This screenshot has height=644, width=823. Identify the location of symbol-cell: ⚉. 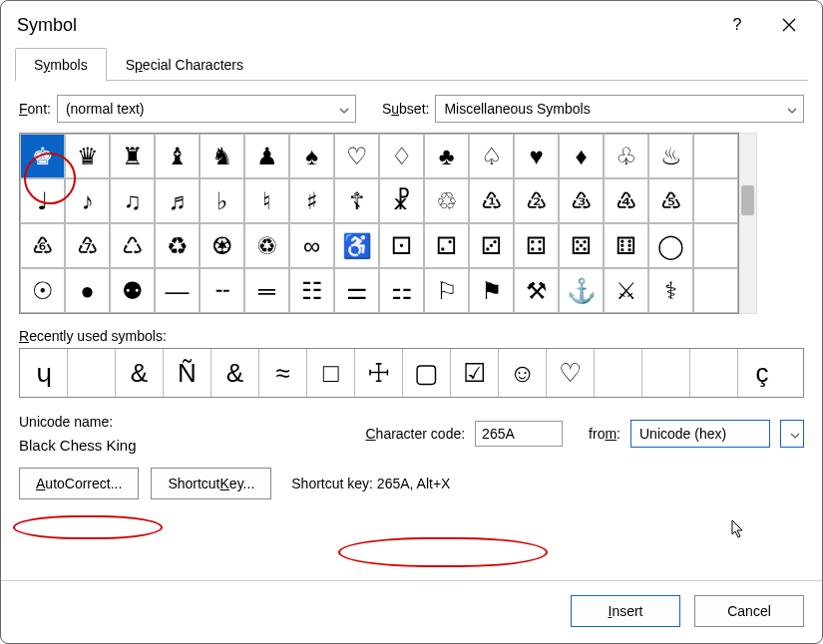
(132, 291).